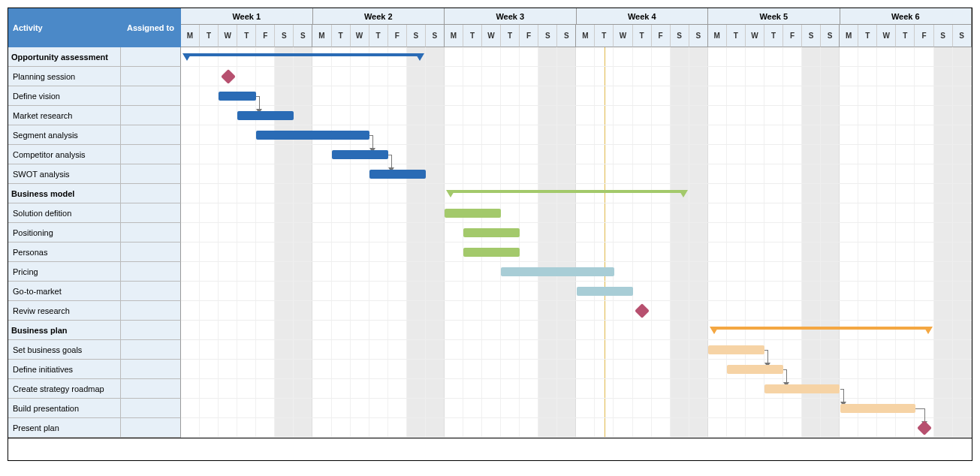 This screenshot has height=476, width=980. I want to click on task-row: Create strategy roadmap, so click(490, 389).